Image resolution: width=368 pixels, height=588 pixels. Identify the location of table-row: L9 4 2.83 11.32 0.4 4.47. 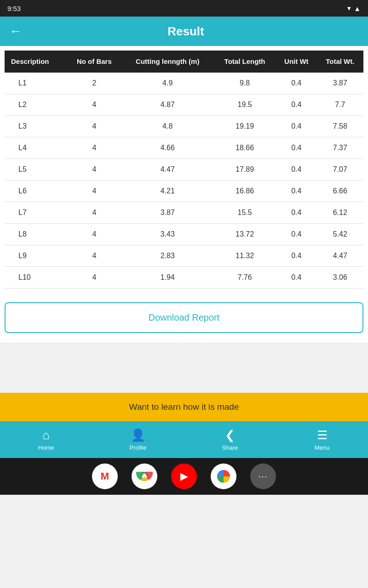
(184, 255).